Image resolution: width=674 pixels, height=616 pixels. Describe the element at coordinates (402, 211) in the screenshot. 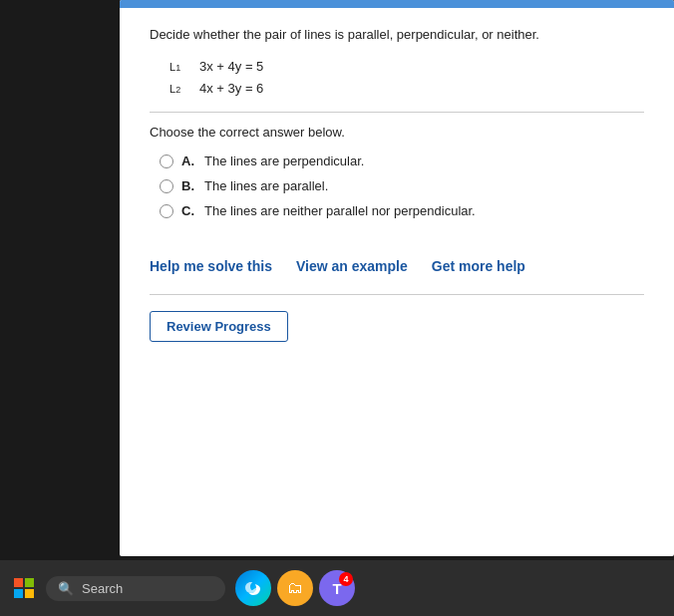

I see `option-c: C. The lines are neither parallel nor pe…` at that location.